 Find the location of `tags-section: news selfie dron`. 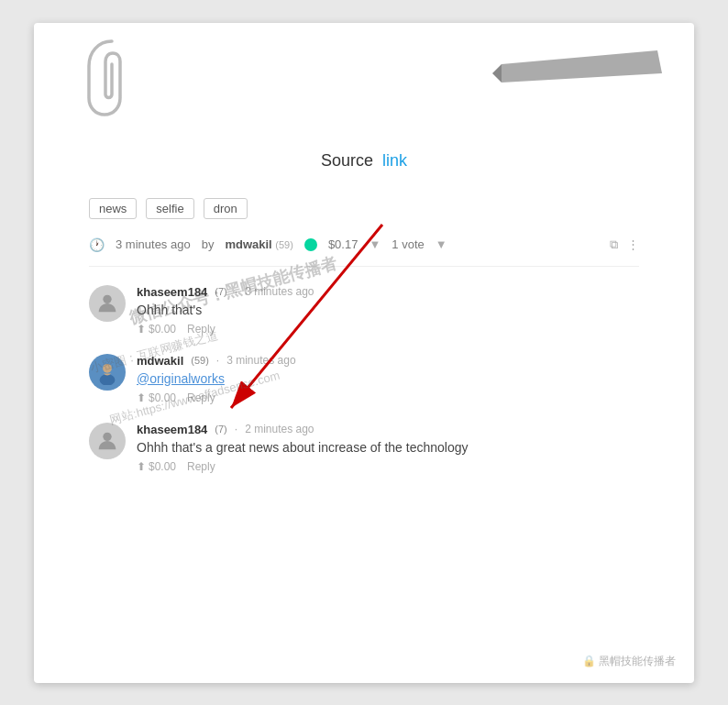

tags-section: news selfie dron is located at coordinates (364, 209).